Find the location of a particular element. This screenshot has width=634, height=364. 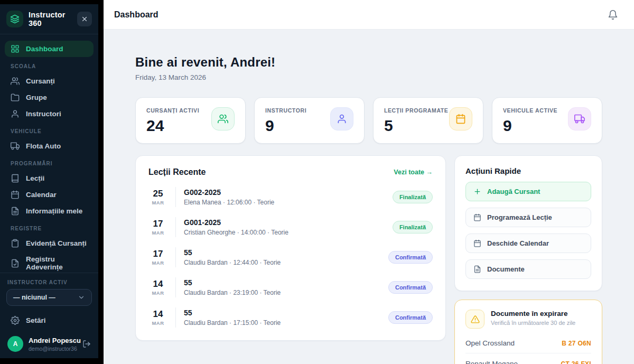

nav-label: Informațiile mele is located at coordinates (54, 211).